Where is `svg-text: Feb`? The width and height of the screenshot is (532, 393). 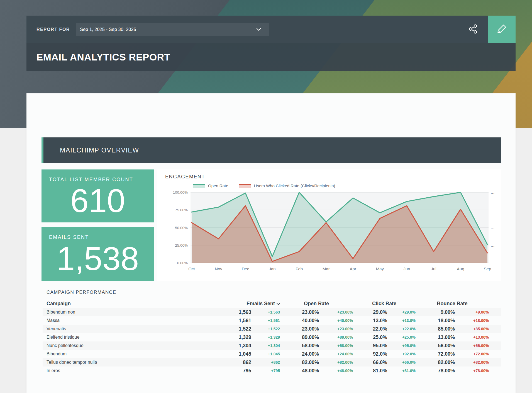
svg-text: Feb is located at coordinates (299, 269).